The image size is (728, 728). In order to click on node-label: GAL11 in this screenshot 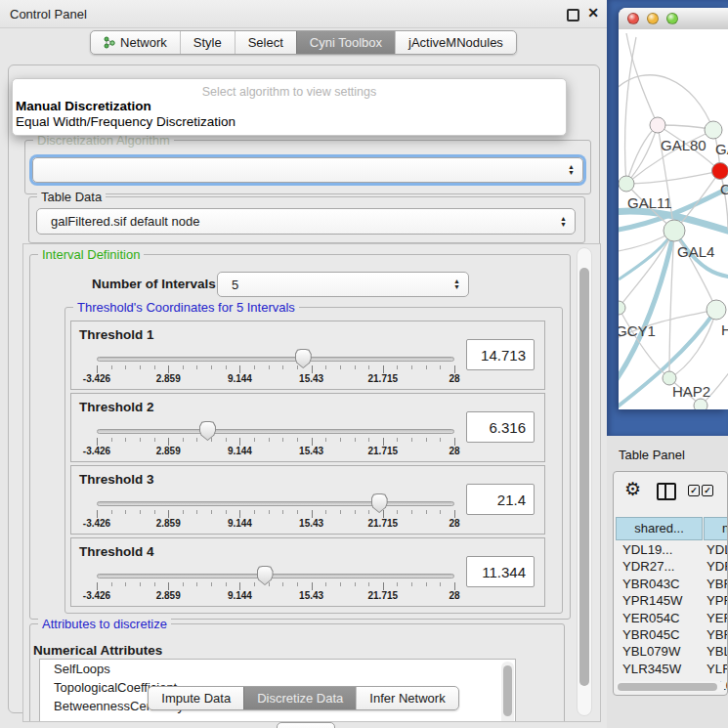, I will do `click(650, 203)`.